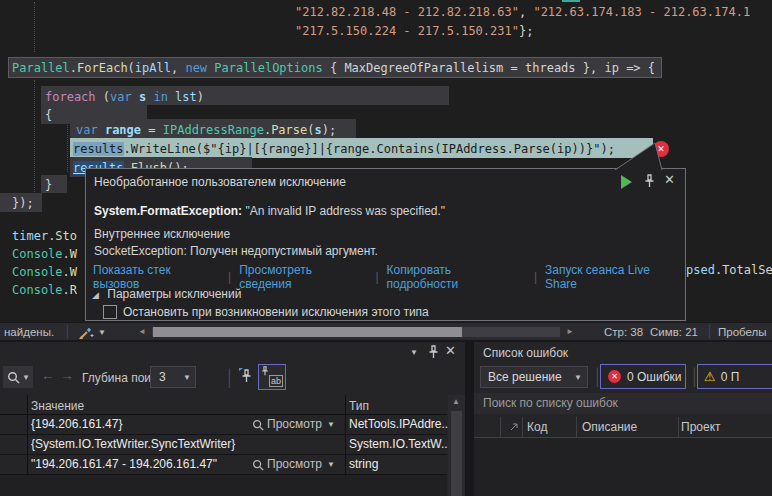 The height and width of the screenshot is (496, 772). I want to click on status-spaces-indicator: Пробелы, so click(742, 332).